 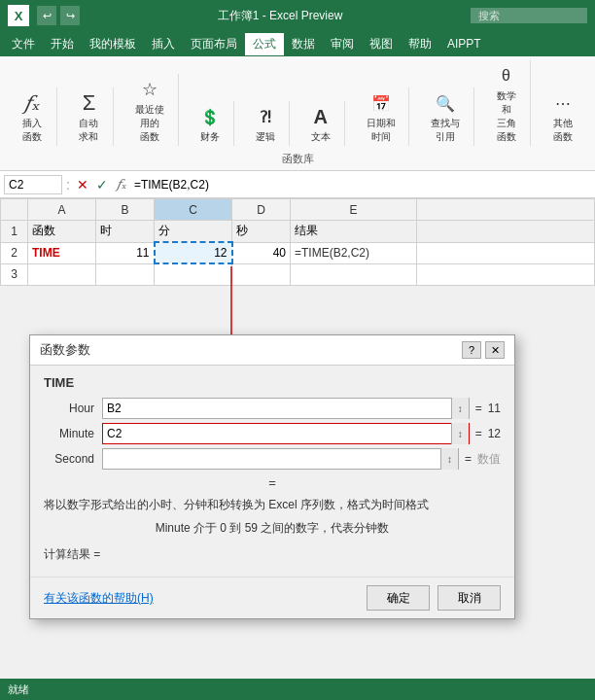 What do you see at coordinates (18, 690) in the screenshot?
I see `status-text: 就绪` at bounding box center [18, 690].